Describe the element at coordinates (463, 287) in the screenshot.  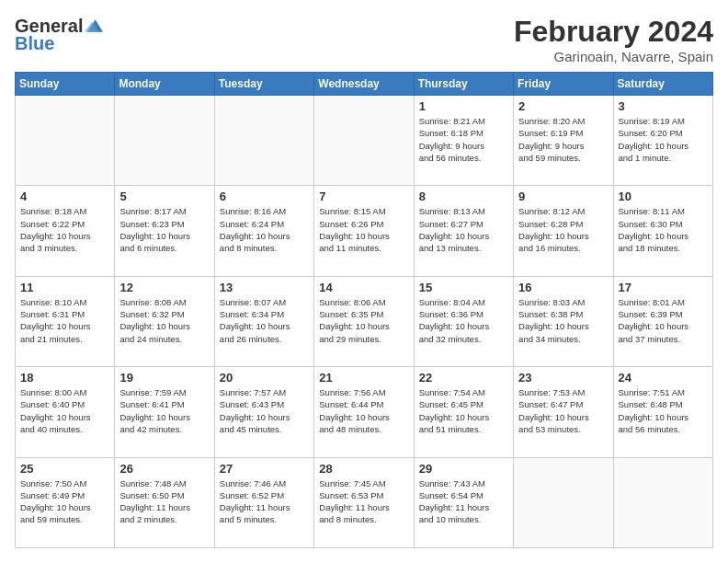
I see `day-number: 15` at that location.